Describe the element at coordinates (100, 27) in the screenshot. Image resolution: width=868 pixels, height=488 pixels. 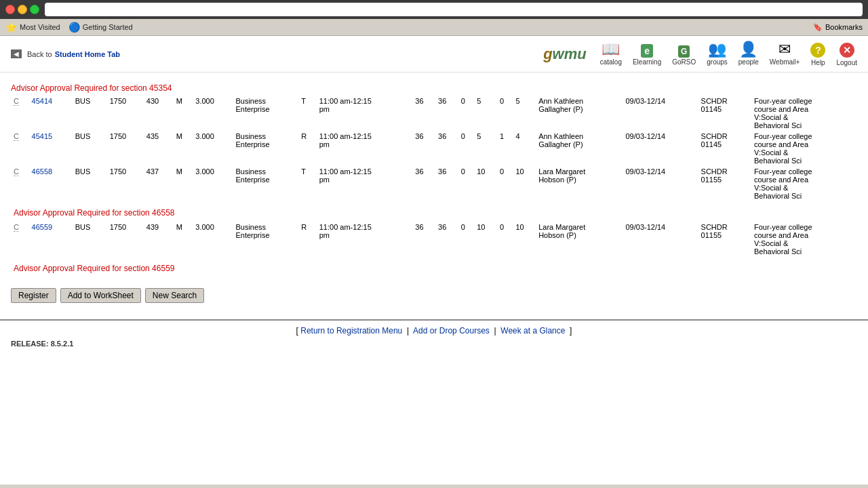
I see `toolbar-getting-started: 🔵 Getting Started` at that location.